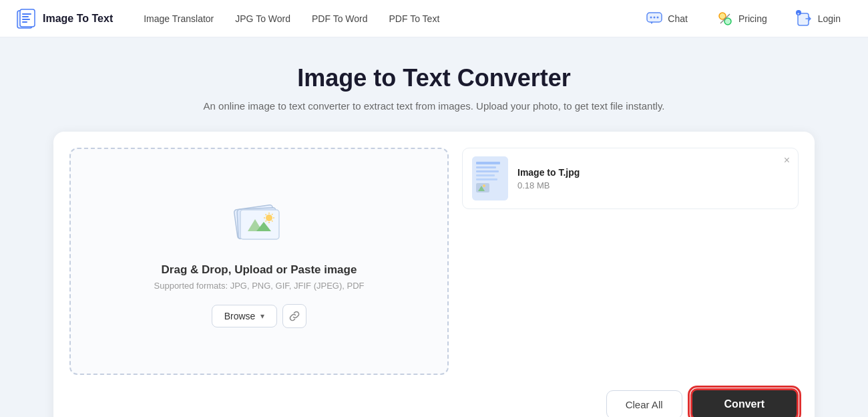 The image size is (868, 417). I want to click on bottom-bar: Clear All Convert, so click(434, 402).